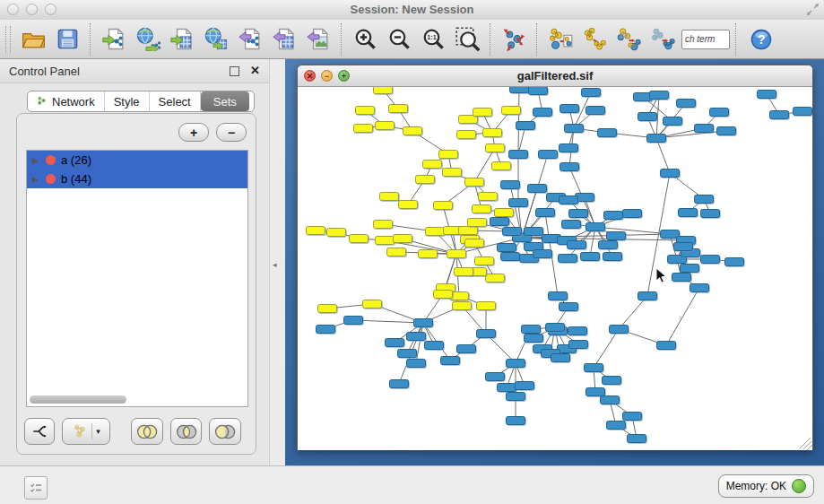  What do you see at coordinates (326, 75) in the screenshot?
I see `minimize-view-icon: −` at bounding box center [326, 75].